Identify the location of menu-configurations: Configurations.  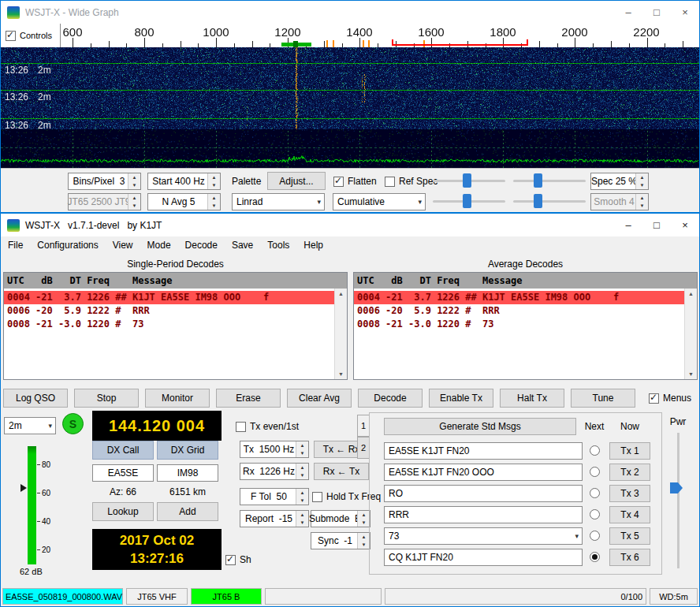
(68, 245).